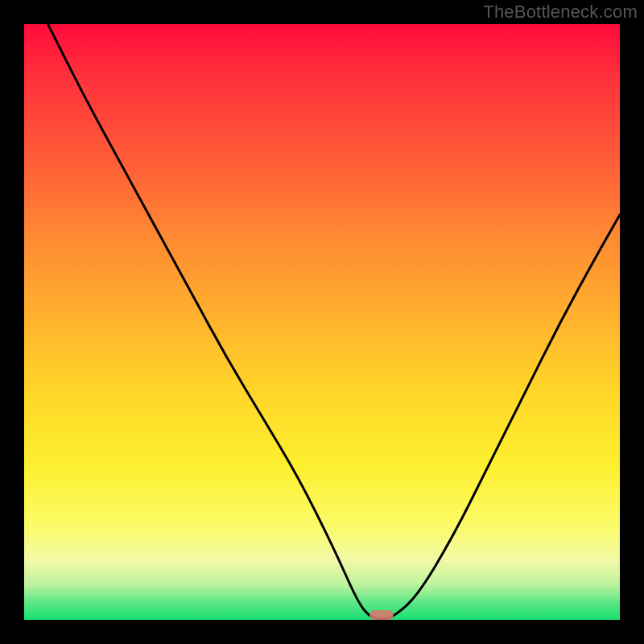  I want to click on minimum-marker, so click(382, 615).